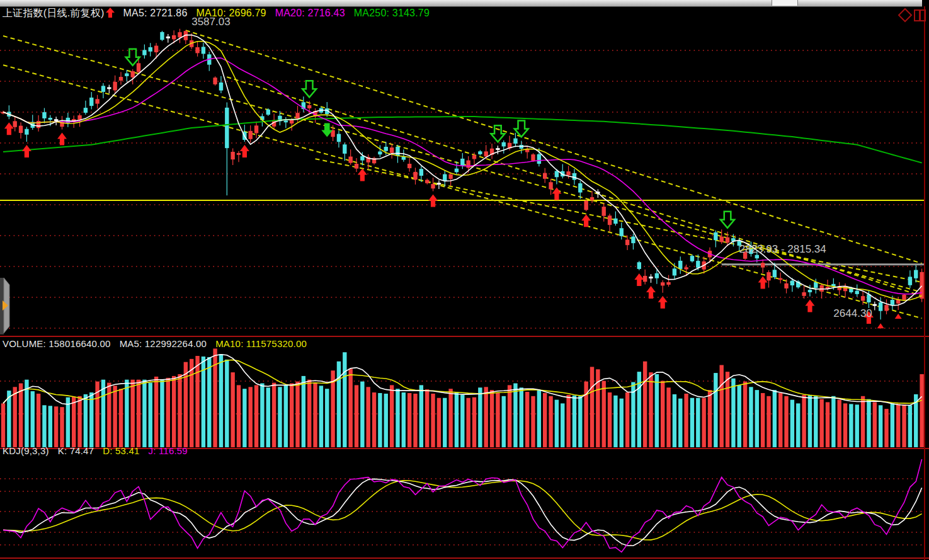  What do you see at coordinates (54, 13) in the screenshot?
I see `symbol-title: 上证指数(日线.前复权)` at bounding box center [54, 13].